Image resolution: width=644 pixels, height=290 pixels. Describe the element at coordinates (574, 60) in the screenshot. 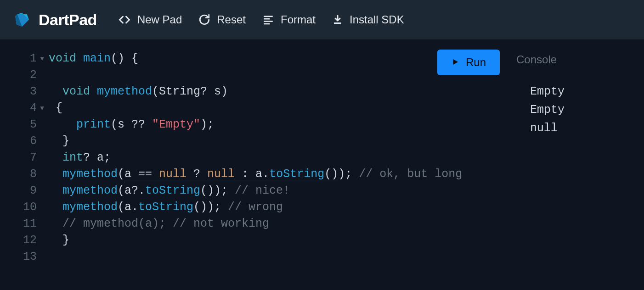

I see `console-title: Console` at that location.